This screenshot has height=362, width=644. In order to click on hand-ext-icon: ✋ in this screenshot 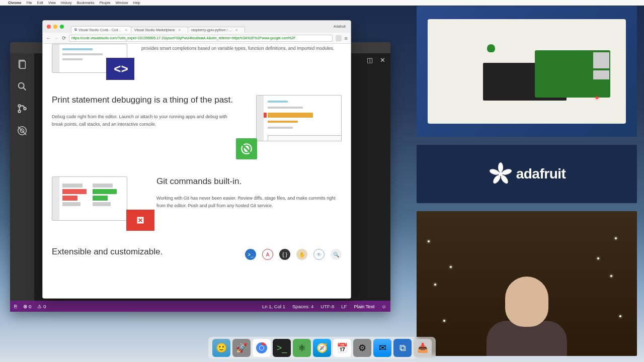, I will do `click(302, 254)`.